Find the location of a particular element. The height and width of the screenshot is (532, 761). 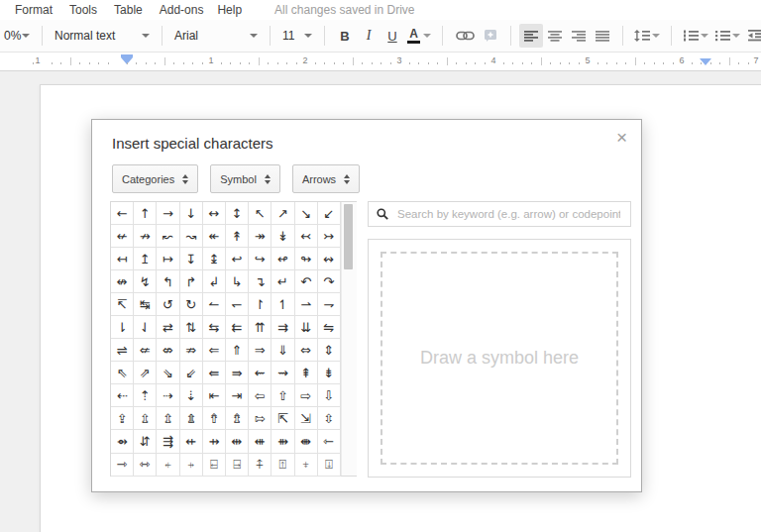

menu-item-help: Help is located at coordinates (230, 10).